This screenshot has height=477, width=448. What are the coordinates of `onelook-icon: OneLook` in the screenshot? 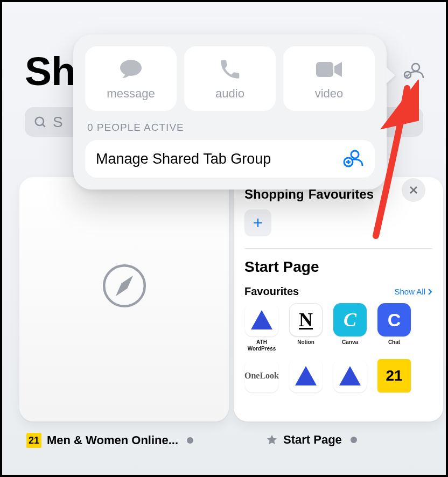 It's located at (262, 376).